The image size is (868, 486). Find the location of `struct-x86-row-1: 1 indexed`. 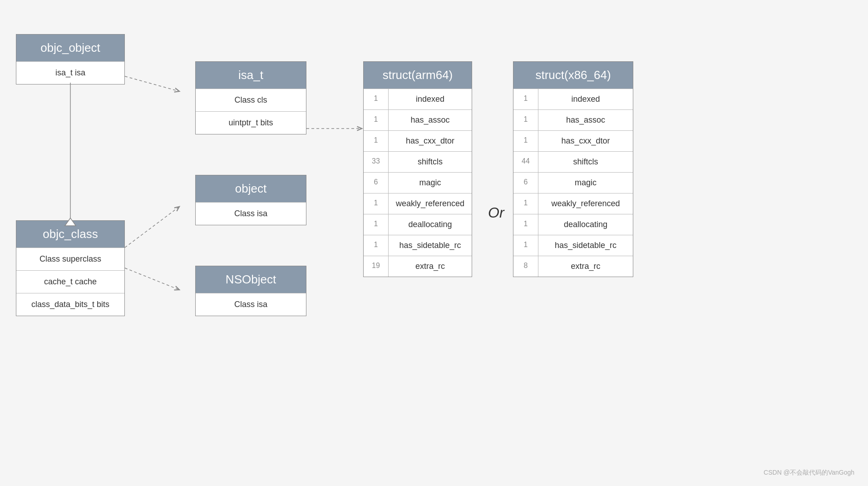

struct-x86-row-1: 1 indexed is located at coordinates (573, 99).